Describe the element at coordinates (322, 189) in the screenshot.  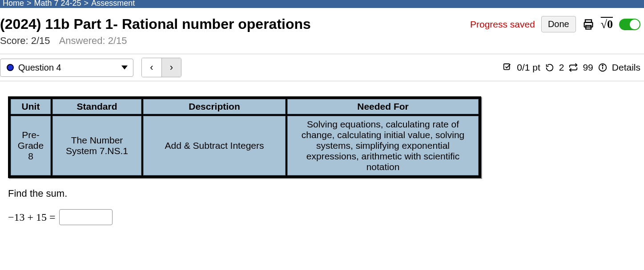
I see `question-prompt: Find the sum.` at that location.